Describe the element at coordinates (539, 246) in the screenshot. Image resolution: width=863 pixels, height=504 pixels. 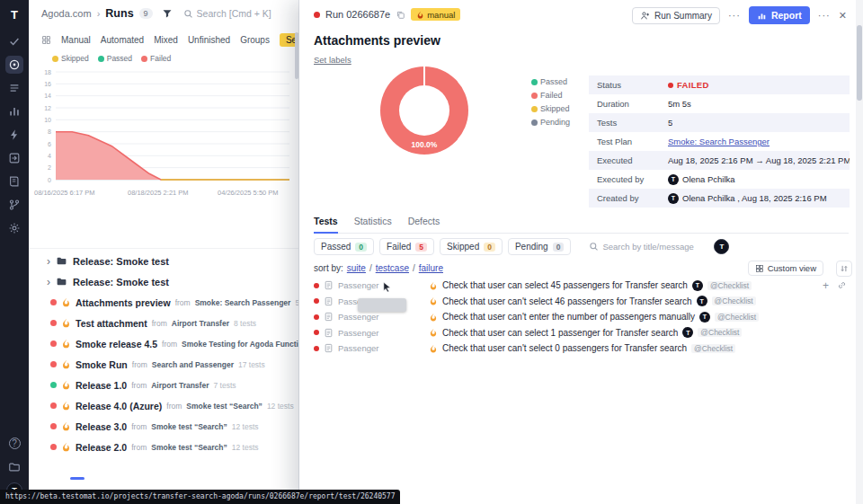
I see `result-filter-chip: Pending0` at that location.